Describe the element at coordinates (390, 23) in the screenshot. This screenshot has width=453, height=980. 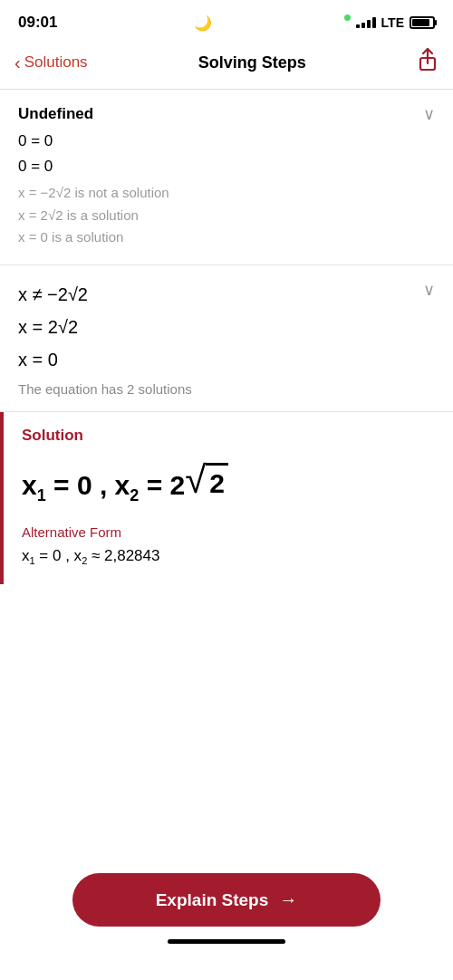
I see `status-icons: LTE` at that location.